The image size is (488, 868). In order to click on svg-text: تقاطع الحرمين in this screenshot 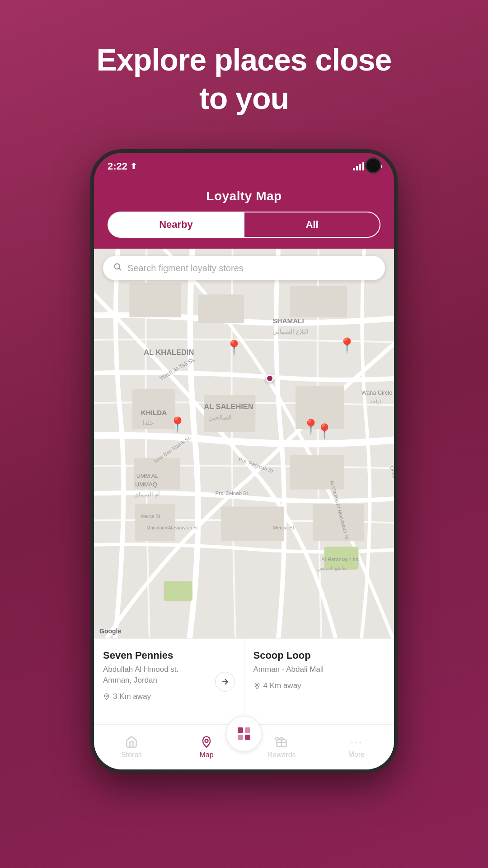, I will do `click(332, 568)`.